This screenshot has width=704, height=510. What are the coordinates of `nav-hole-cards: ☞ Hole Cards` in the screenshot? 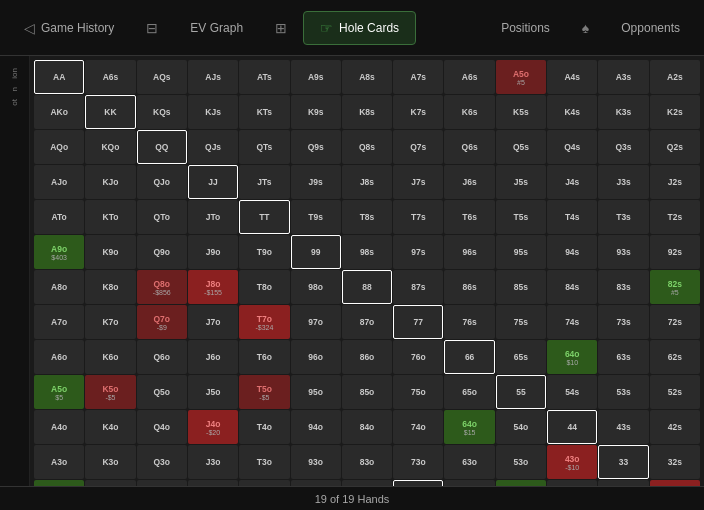 It's located at (360, 28).